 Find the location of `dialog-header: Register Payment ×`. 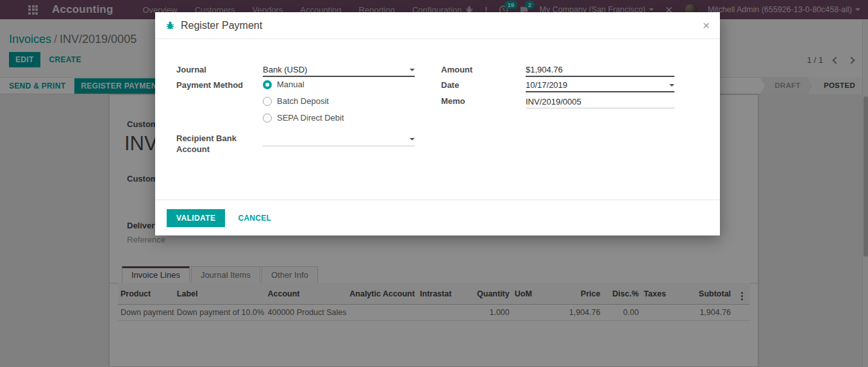

dialog-header: Register Payment × is located at coordinates (437, 26).